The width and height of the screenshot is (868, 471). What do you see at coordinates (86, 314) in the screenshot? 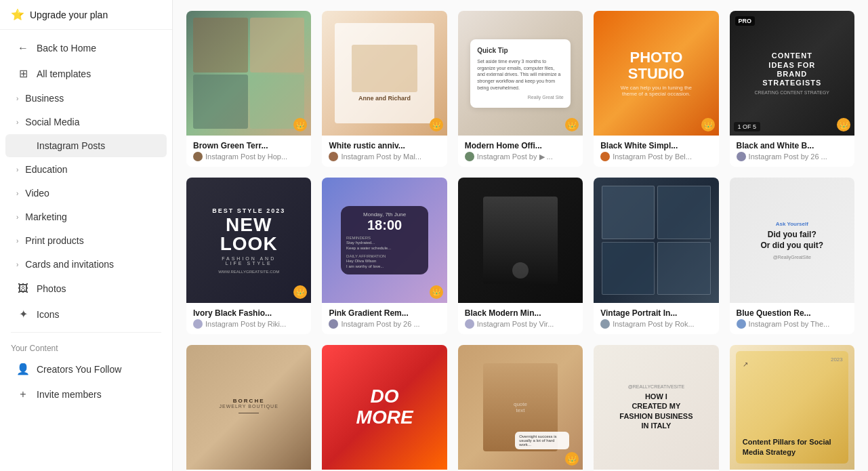
I see `sidebar-item-icons: ✦ Icons` at bounding box center [86, 314].